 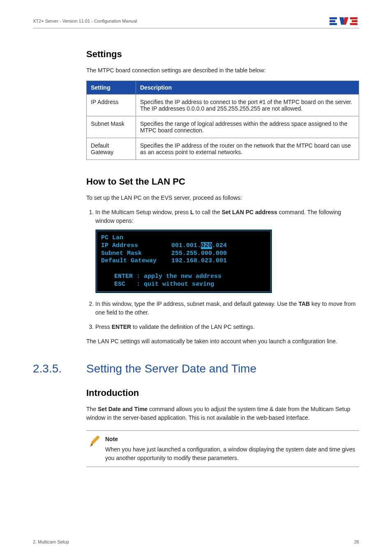 What do you see at coordinates (227, 327) in the screenshot?
I see `step-3: Press ENTER to validate the definition o…` at bounding box center [227, 327].